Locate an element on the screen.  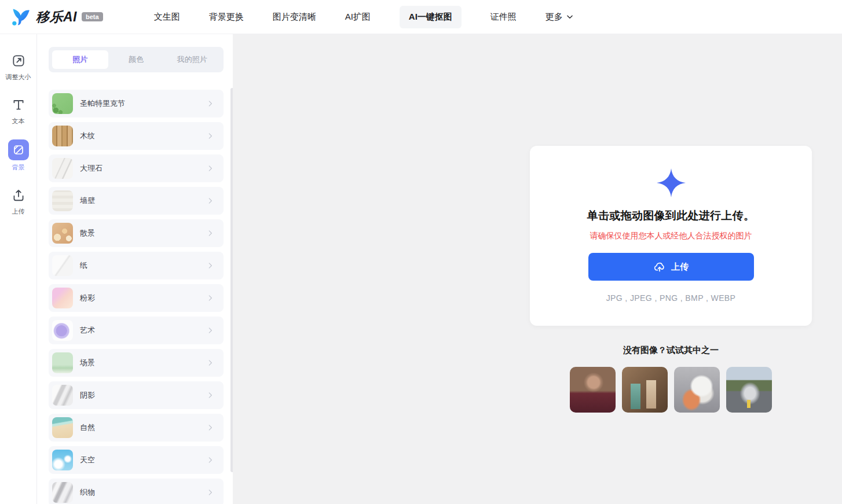
category-label: 墙壁 is located at coordinates (143, 201).